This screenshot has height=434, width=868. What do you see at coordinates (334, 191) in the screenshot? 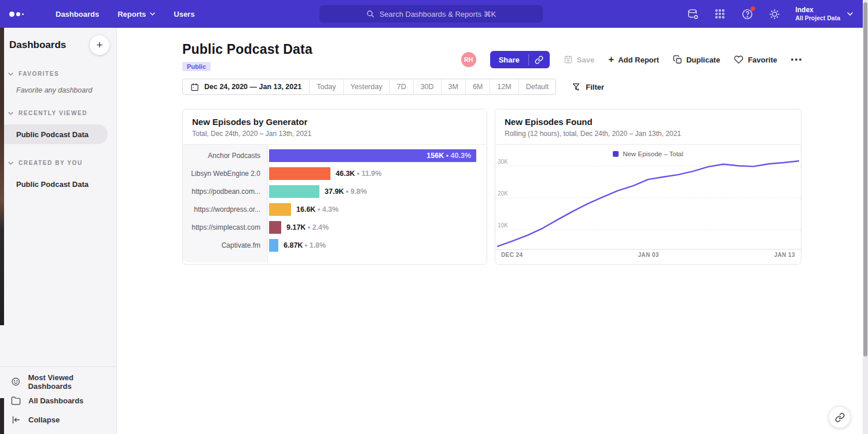
I see `bar-row: https://podbean.com...37.9K • 9.8%` at bounding box center [334, 191].